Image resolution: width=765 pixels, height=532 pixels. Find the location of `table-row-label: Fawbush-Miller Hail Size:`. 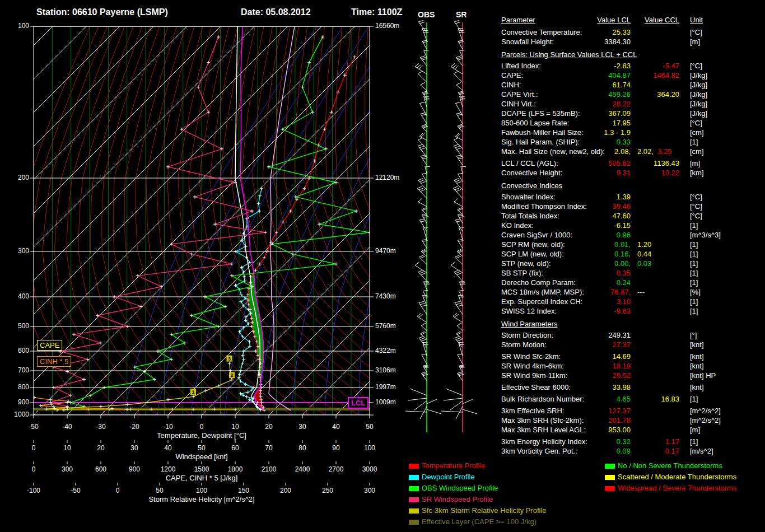

table-row-label: Fawbush-Miller Hail Size: is located at coordinates (542, 132).